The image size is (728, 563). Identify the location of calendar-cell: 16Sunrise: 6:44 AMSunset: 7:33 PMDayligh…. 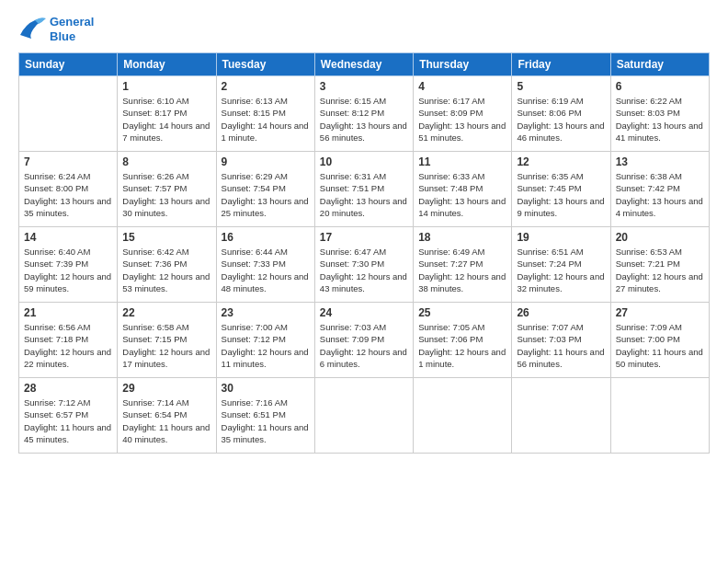
(265, 265).